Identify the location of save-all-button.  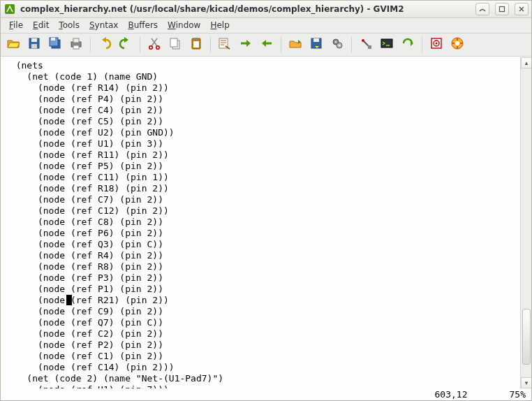
(55, 45).